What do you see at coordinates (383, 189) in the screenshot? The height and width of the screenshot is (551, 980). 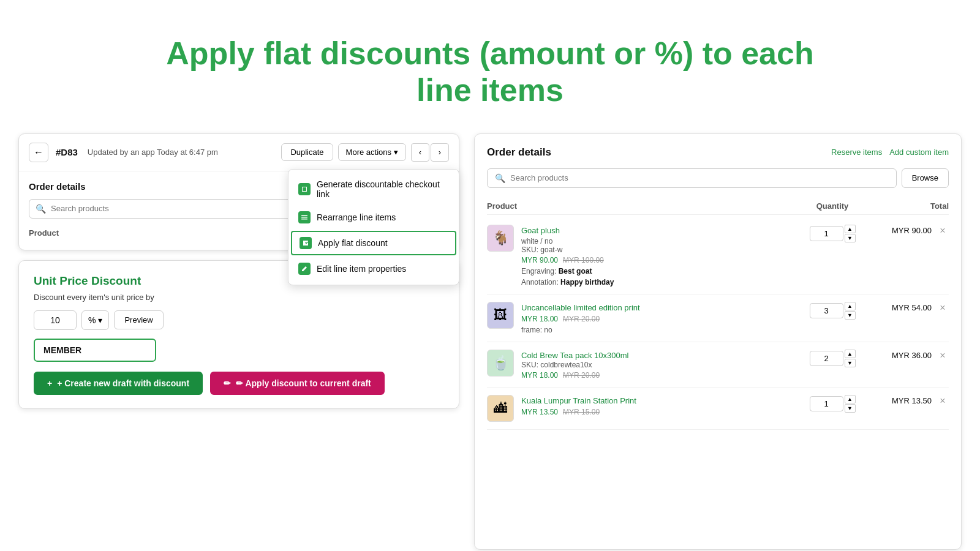 I see `menu-item-generate-label: Generate discountable checkout link` at bounding box center [383, 189].